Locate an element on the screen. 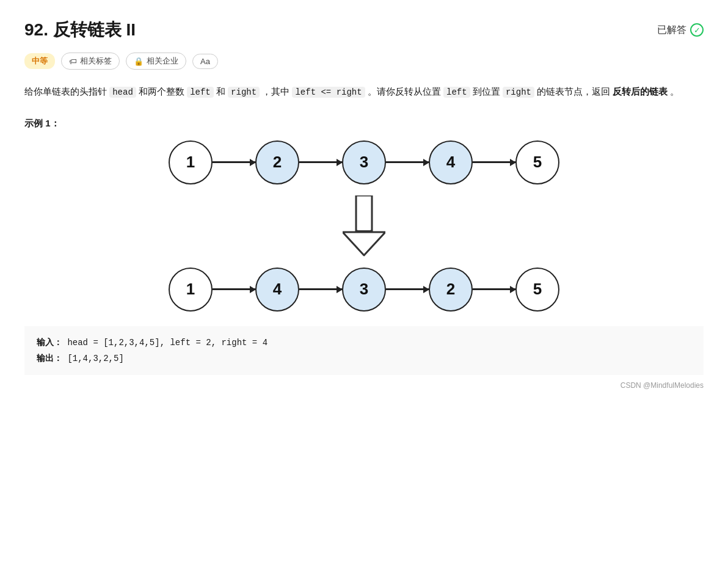 The width and height of the screenshot is (728, 565). down-arrow-icon is located at coordinates (364, 226).